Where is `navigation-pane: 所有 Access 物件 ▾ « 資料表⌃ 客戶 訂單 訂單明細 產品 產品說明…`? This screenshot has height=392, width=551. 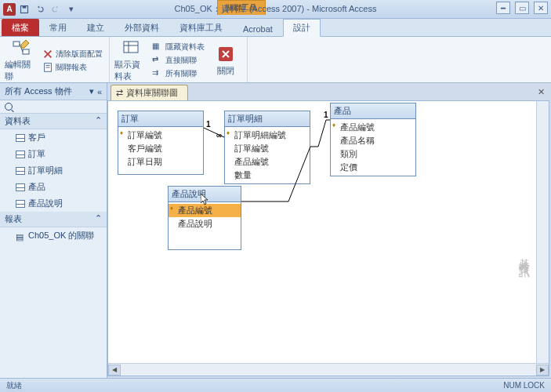
navigation-pane: 所有 Access 物件 ▾ « 資料表⌃ 客戶 訂單 訂單明細 產品 產品說明… is located at coordinates (53, 230).